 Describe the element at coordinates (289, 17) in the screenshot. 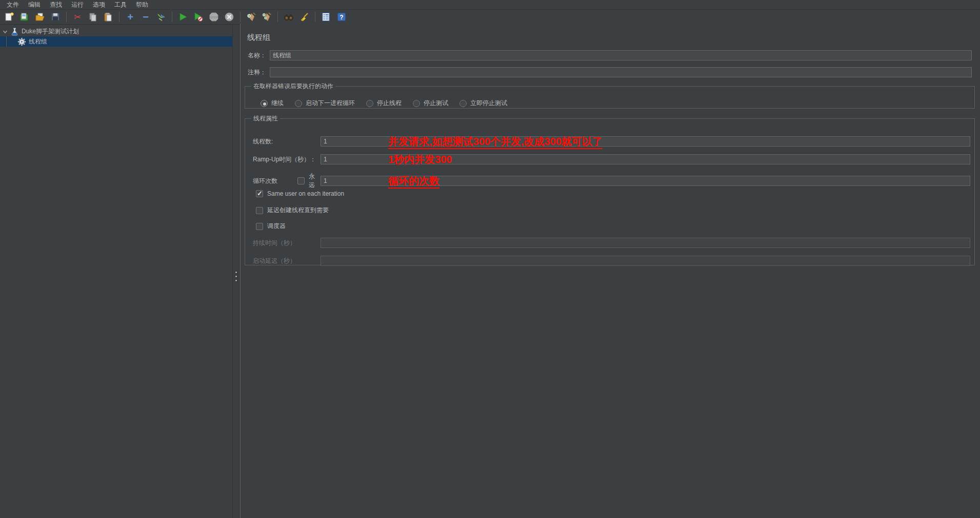

I see `search-icon` at that location.